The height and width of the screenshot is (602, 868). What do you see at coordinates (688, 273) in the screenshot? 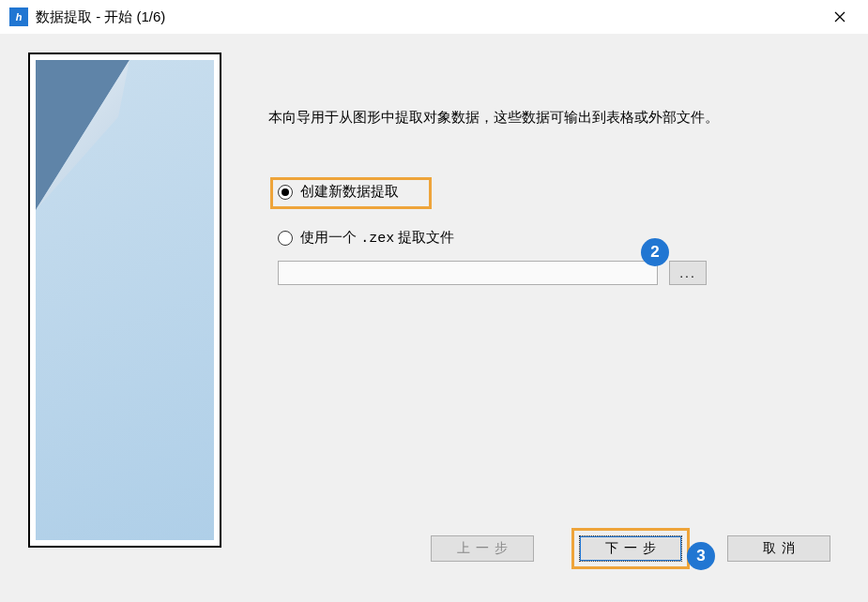
I see `browse-button: ...` at bounding box center [688, 273].